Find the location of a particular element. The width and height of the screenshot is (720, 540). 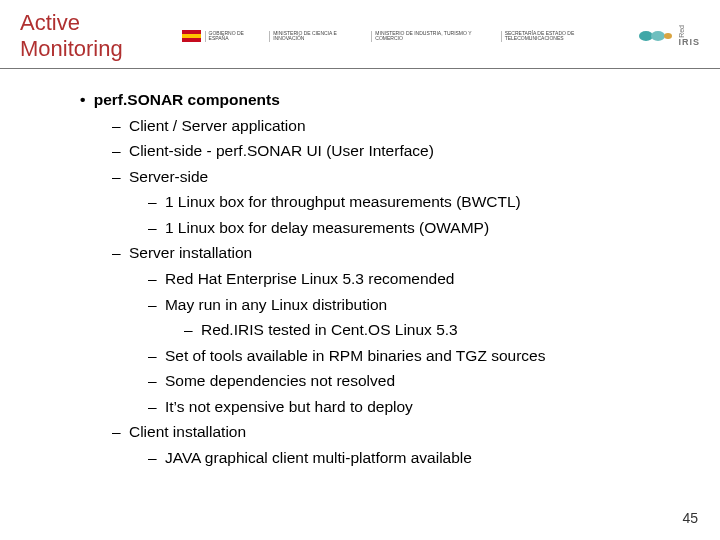

list-item: JAVA graphical client multi-platform ava… is located at coordinates (408, 458).